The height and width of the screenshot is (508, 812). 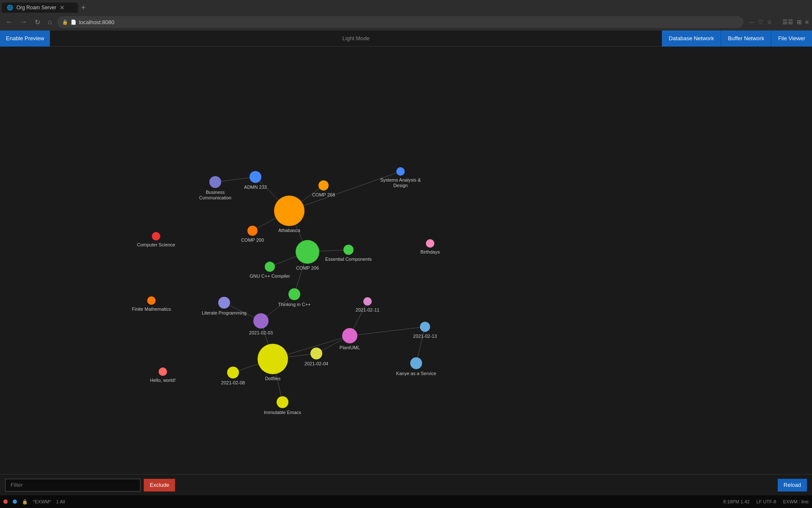 What do you see at coordinates (215, 198) in the screenshot?
I see `node-label: Communication` at bounding box center [215, 198].